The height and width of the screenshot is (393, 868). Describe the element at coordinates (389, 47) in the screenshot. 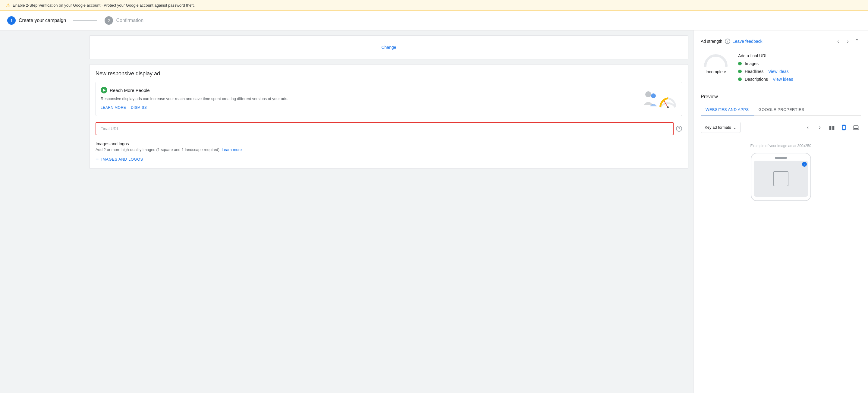

I see `change-link: Change` at that location.